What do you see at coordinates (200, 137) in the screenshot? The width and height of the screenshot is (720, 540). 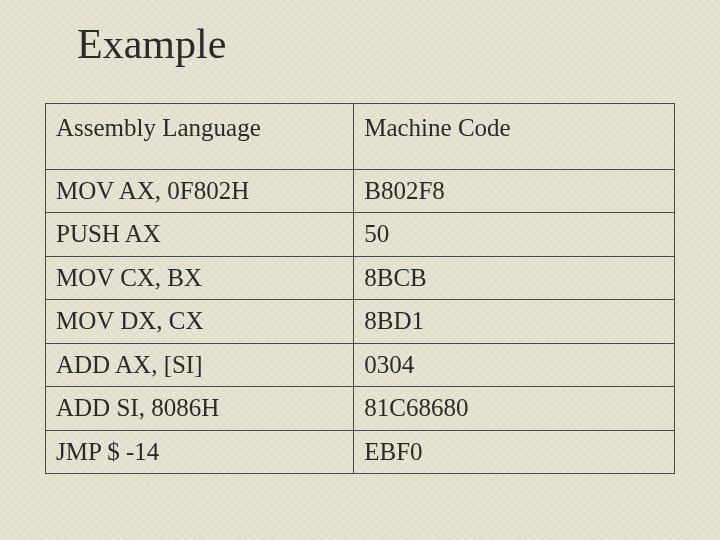 I see `header-assembly: Assembly Language` at bounding box center [200, 137].